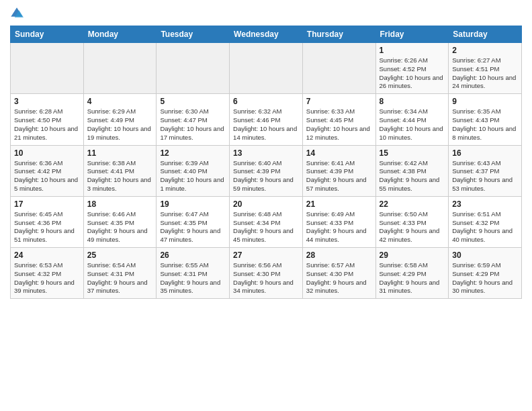 This screenshot has width=532, height=411. Describe the element at coordinates (412, 255) in the screenshot. I see `day-number: 29` at that location.